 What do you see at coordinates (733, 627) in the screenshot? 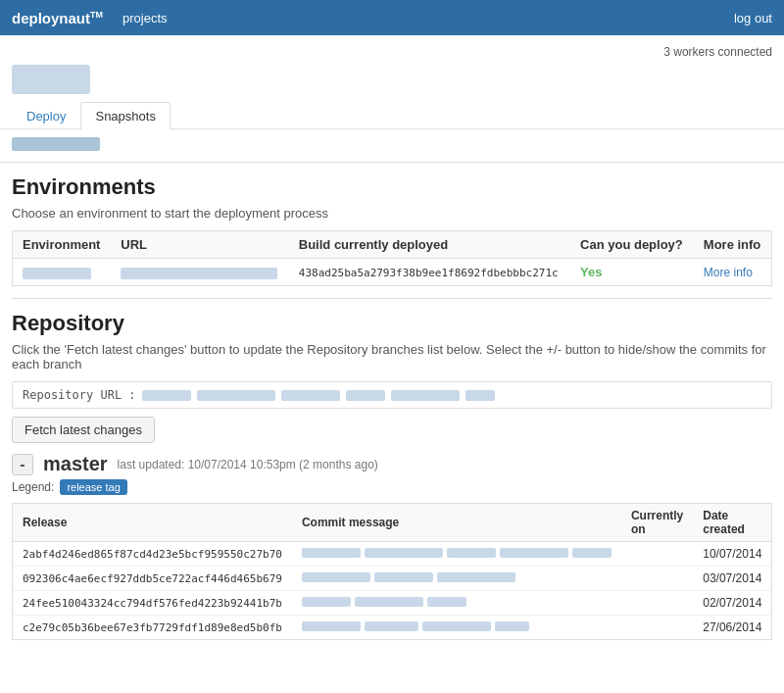
I see `date-created-cell: 27/06/2014` at bounding box center [733, 627].